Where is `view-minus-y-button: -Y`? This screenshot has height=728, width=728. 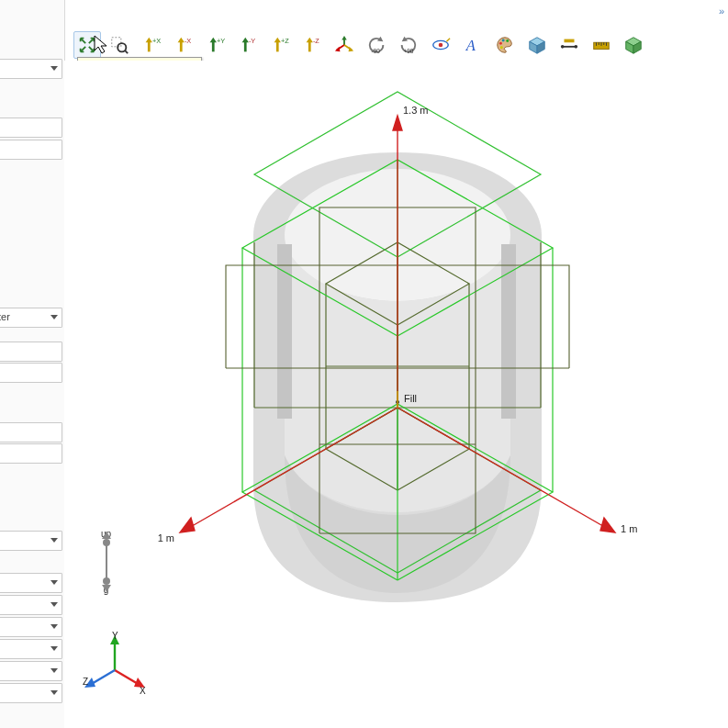 view-minus-y-button: -Y is located at coordinates (248, 45).